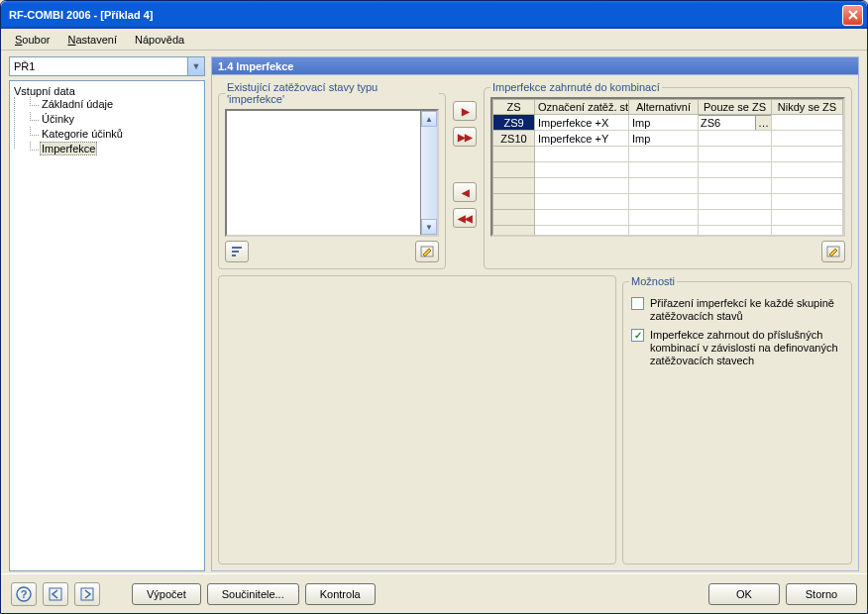 The height and width of the screenshot is (614, 868). What do you see at coordinates (808, 107) in the screenshot?
I see `col-never: Nikdy se ZS` at bounding box center [808, 107].